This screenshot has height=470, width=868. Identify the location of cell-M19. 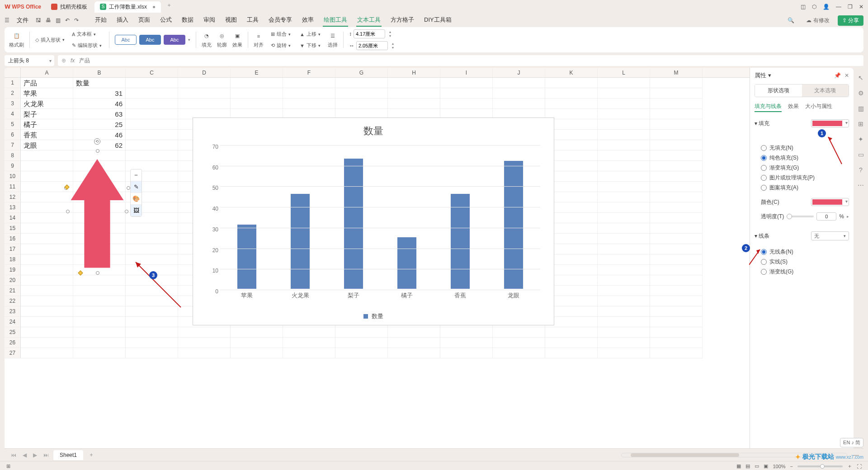
(676, 270).